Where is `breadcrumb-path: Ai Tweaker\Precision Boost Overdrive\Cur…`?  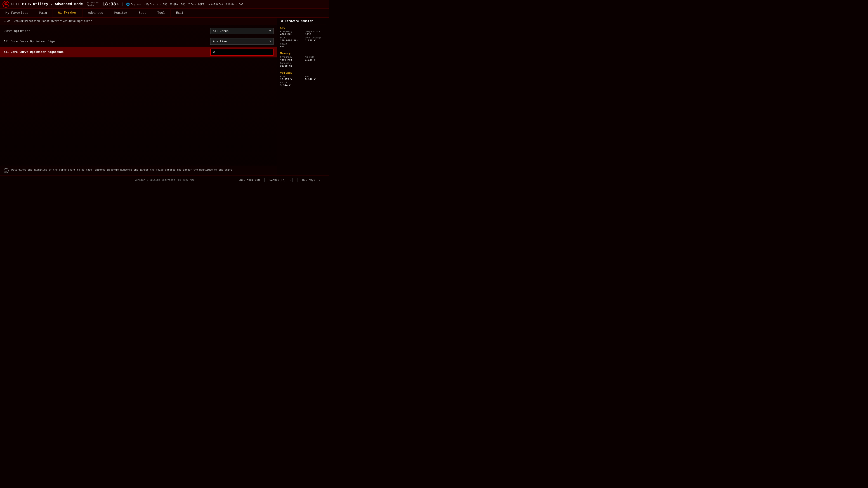 breadcrumb-path: Ai Tweaker\Precision Boost Overdrive\Cur… is located at coordinates (49, 21).